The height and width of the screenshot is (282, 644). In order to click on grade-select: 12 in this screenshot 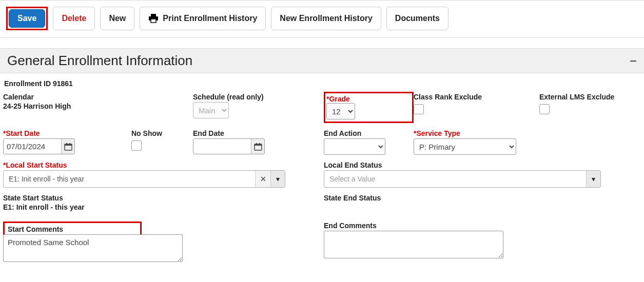, I will do `click(341, 111)`.